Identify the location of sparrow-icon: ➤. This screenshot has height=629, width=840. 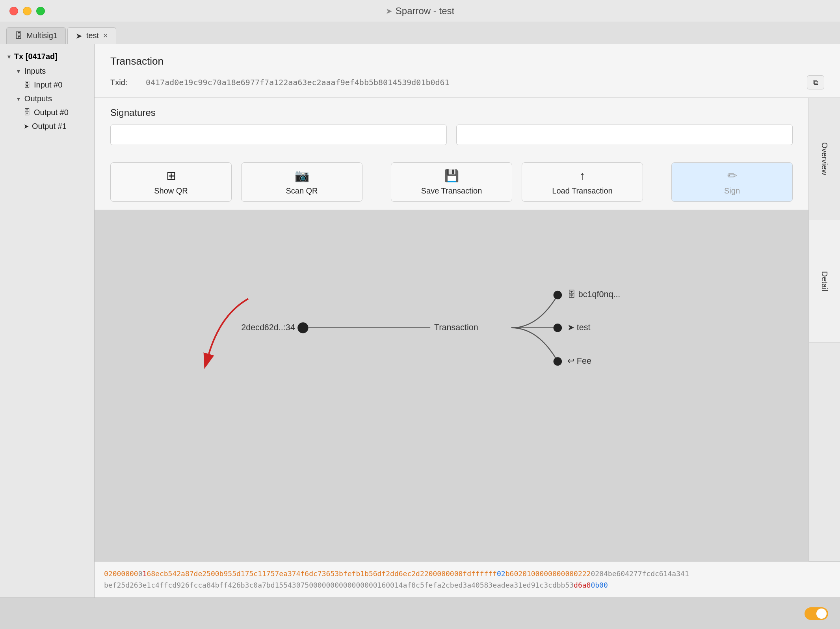
(389, 11).